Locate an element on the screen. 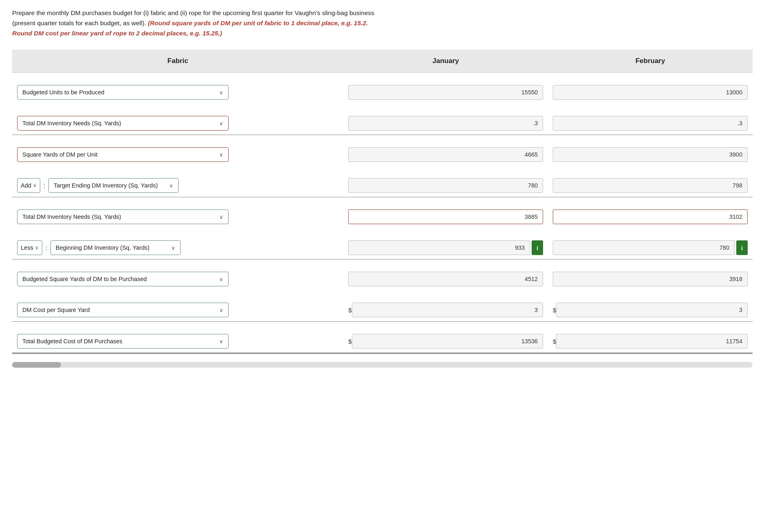 The width and height of the screenshot is (768, 532). table-row-target-ending-dm: Add∨:Target Ending DM Inventory (Sq. Yar… is located at coordinates (382, 185).